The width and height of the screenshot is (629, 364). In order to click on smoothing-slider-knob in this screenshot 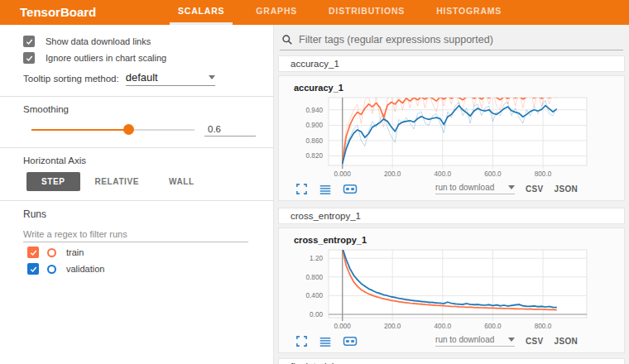, I will do `click(129, 129)`.